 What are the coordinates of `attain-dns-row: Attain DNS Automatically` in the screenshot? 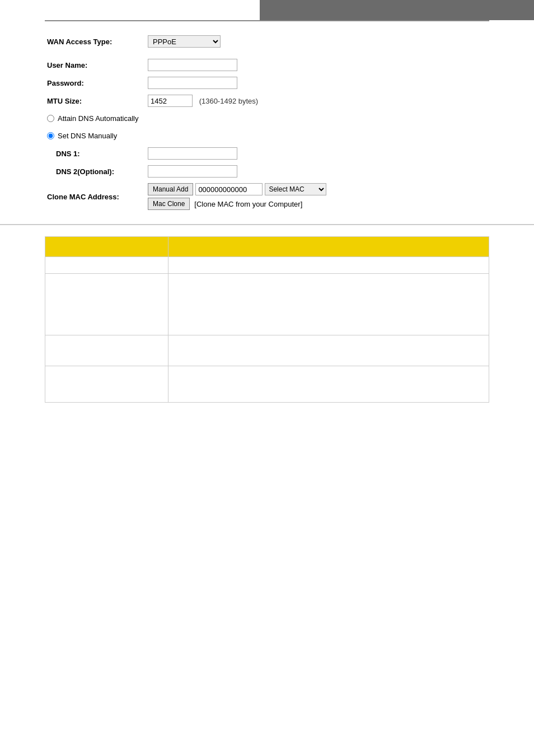 It's located at (267, 119).